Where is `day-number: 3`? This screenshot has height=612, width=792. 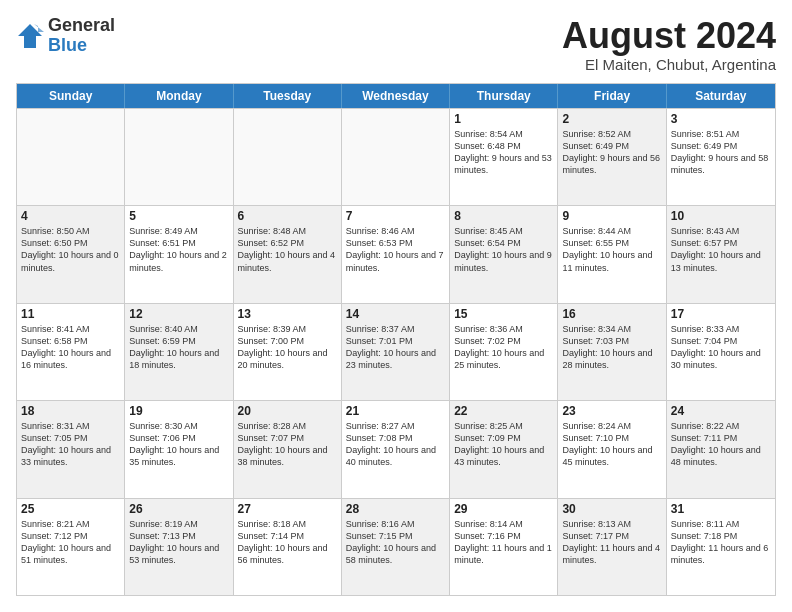 day-number: 3 is located at coordinates (721, 119).